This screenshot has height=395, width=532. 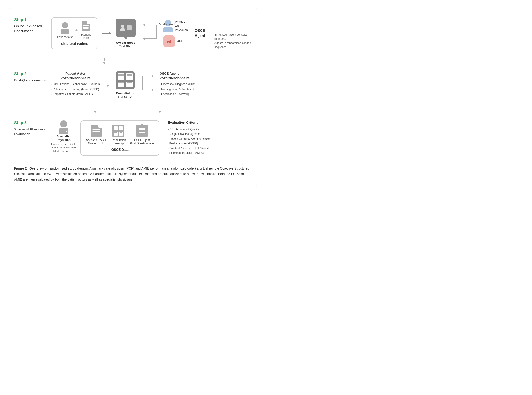 What do you see at coordinates (176, 41) in the screenshot?
I see `amie-agent-row: AI AMIE` at bounding box center [176, 41].